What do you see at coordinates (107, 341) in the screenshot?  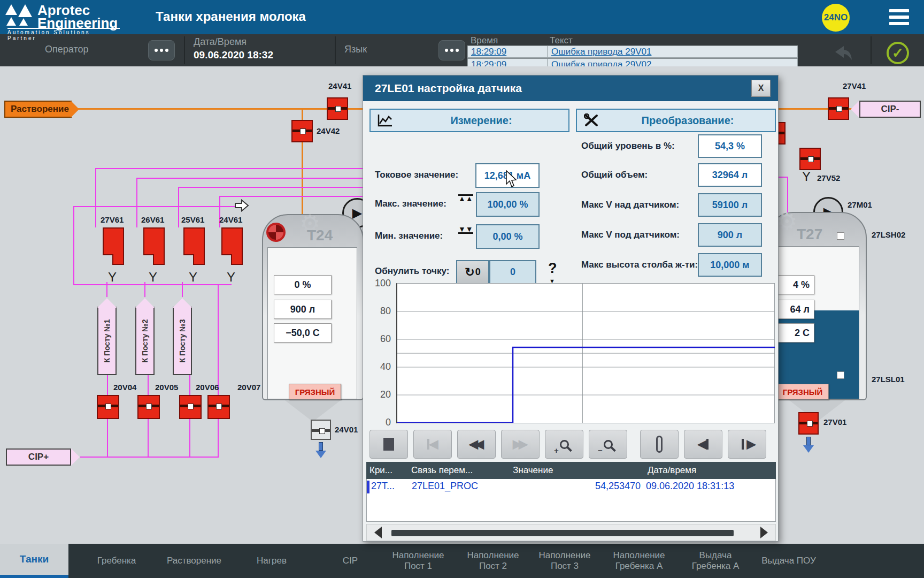 I see `banner-label: К Посту №1` at bounding box center [107, 341].